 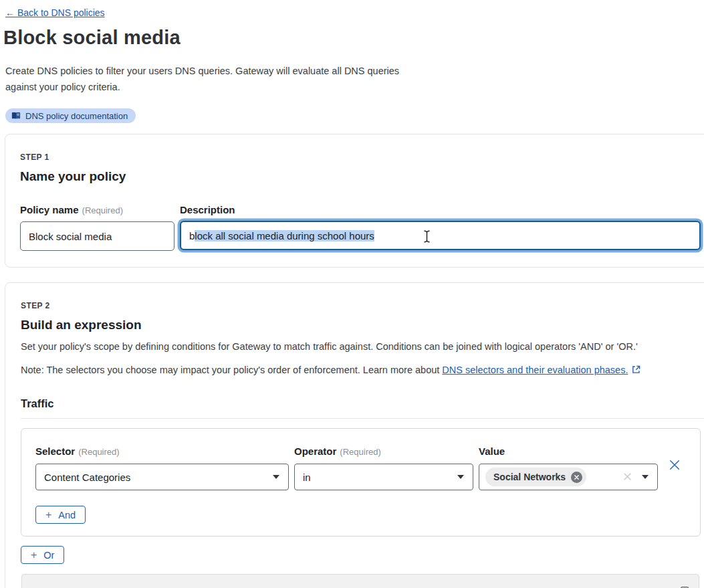 What do you see at coordinates (427, 237) in the screenshot?
I see `text-cursor-icon` at bounding box center [427, 237].